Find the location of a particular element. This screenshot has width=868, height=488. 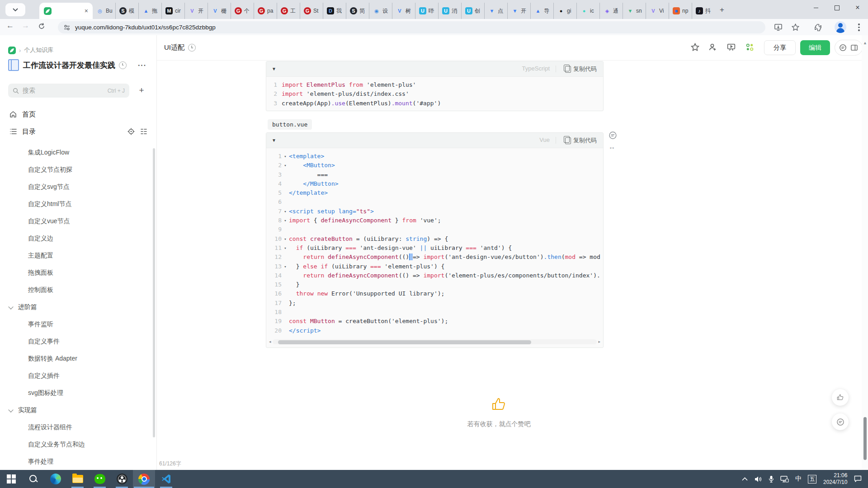

horizontal-scrollbar: ◂ ▸ is located at coordinates (435, 343).